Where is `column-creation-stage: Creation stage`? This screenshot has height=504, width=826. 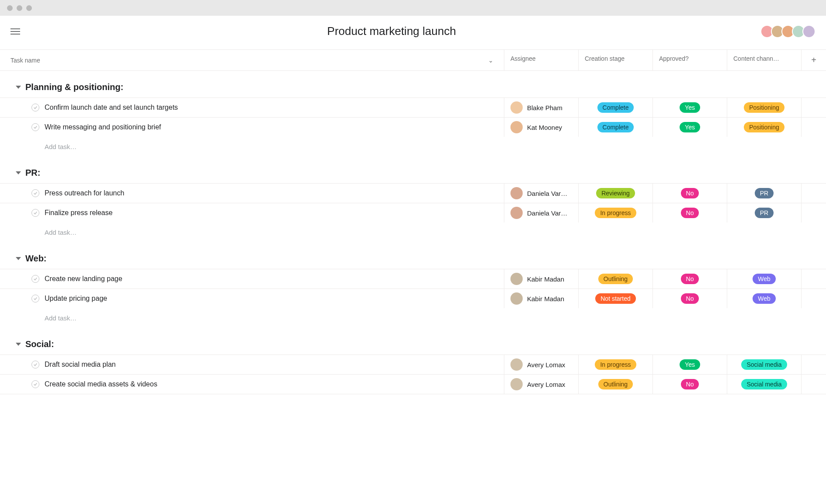
column-creation-stage: Creation stage is located at coordinates (616, 60).